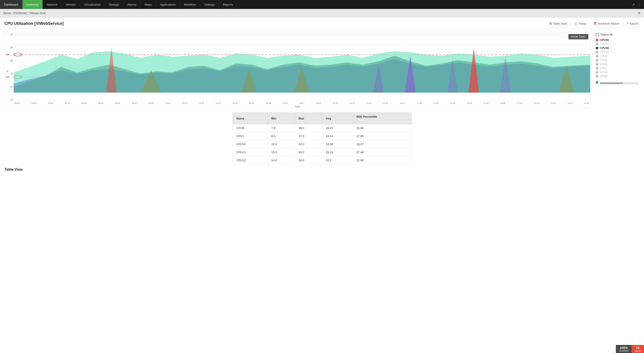 The width and height of the screenshot is (644, 353). I want to click on legend-label-cpu39: CPU39, so click(604, 52).